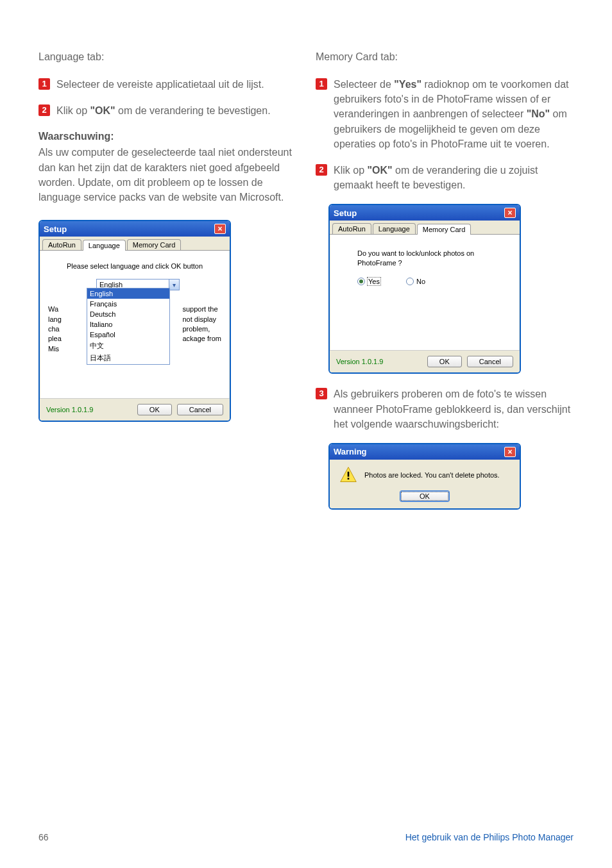  Describe the element at coordinates (201, 324) in the screenshot. I see `obscured-text-right: support the not display problem, ackage …` at that location.